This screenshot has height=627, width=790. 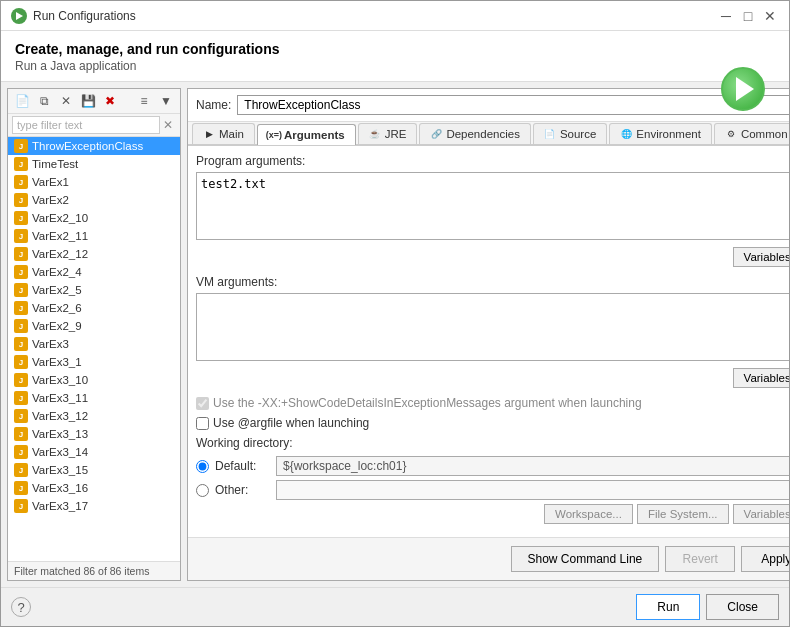 What do you see at coordinates (94, 308) in the screenshot?
I see `list-item: J VarEx2_6` at bounding box center [94, 308].